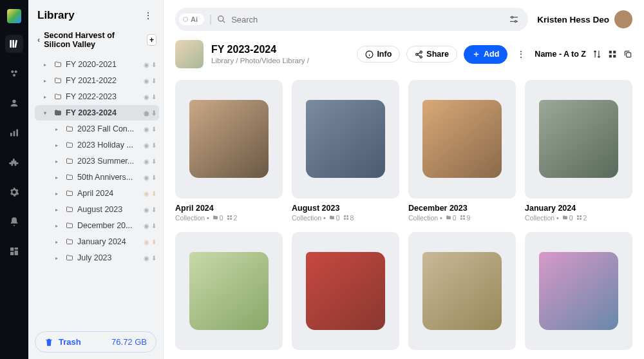 This screenshot has width=644, height=359. I want to click on share-icon, so click(419, 54).